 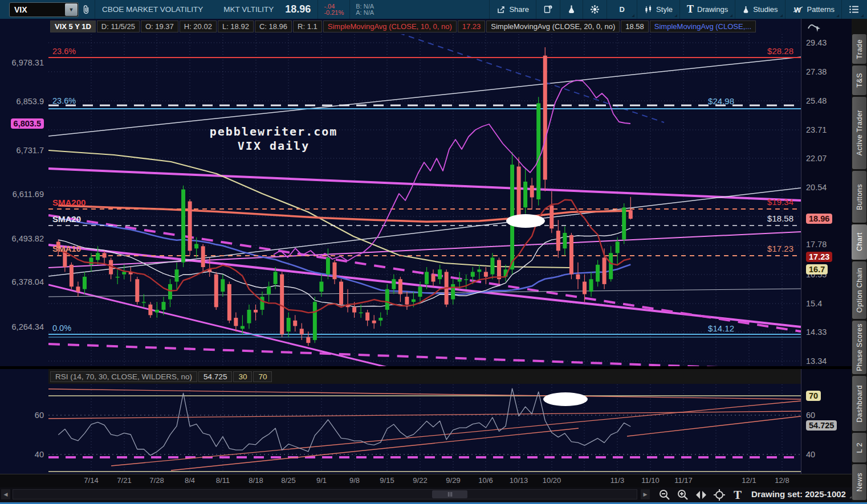 I want to click on rsi-status-row: RSI (14, 70, 30, CLOSE, WILDERS, no) 54.…, so click(x=425, y=376).